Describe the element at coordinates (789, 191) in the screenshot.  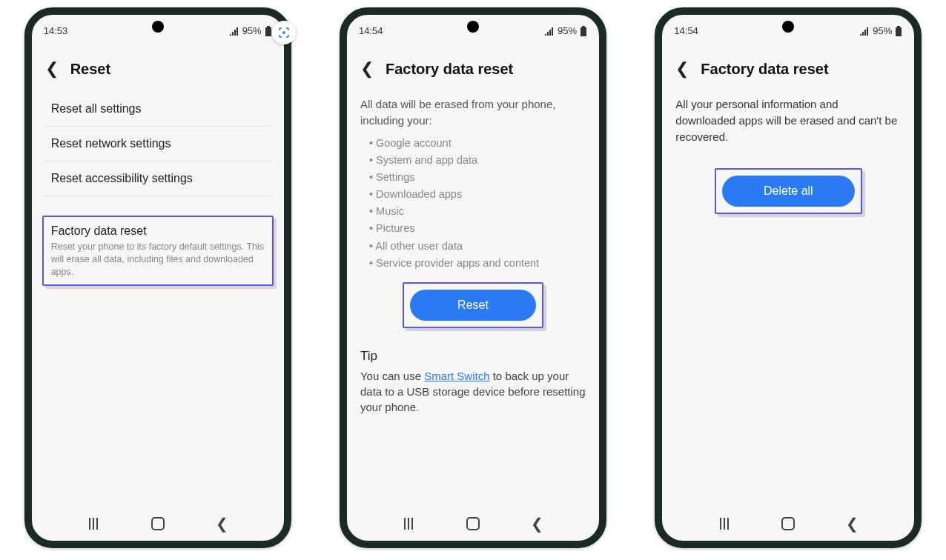
I see `delete-all-button-highlight: Delete all` at that location.